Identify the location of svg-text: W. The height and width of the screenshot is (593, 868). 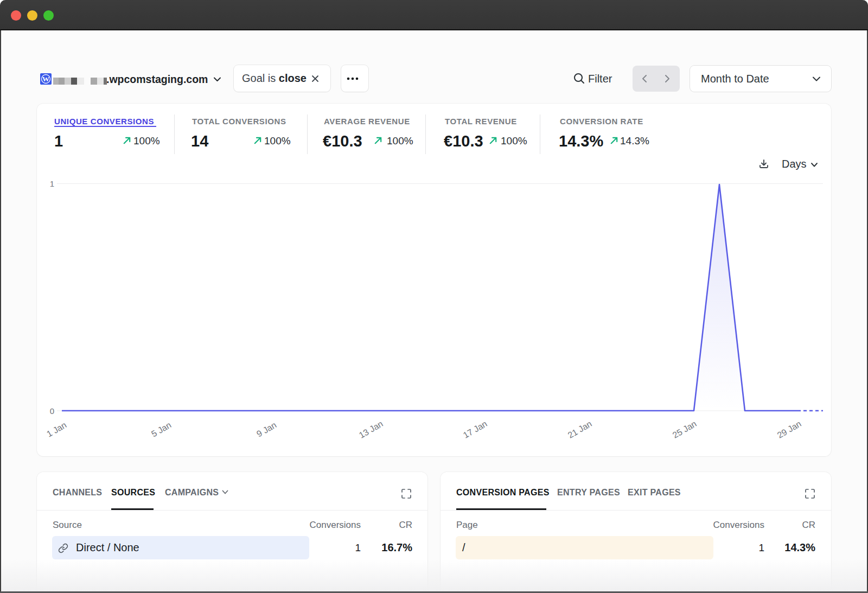
(46, 79).